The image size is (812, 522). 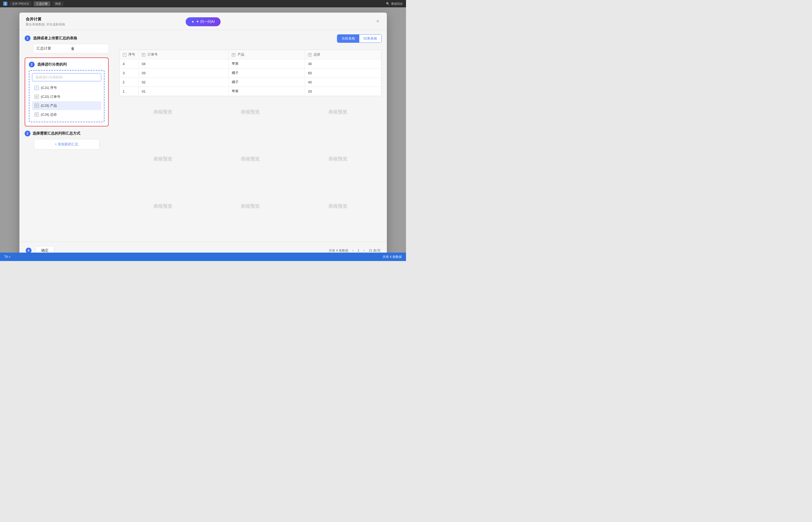 What do you see at coordinates (45, 24) in the screenshot?
I see `modal-subtitle: 聚合表格数据, 并生成新表格` at bounding box center [45, 24].